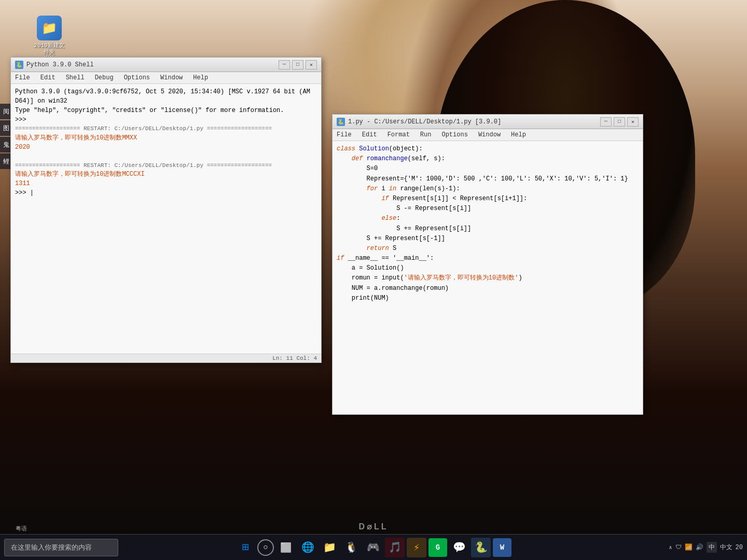 This screenshot has height=560, width=747. Describe the element at coordinates (200, 78) in the screenshot. I see `shell-menu-help: Help` at that location.